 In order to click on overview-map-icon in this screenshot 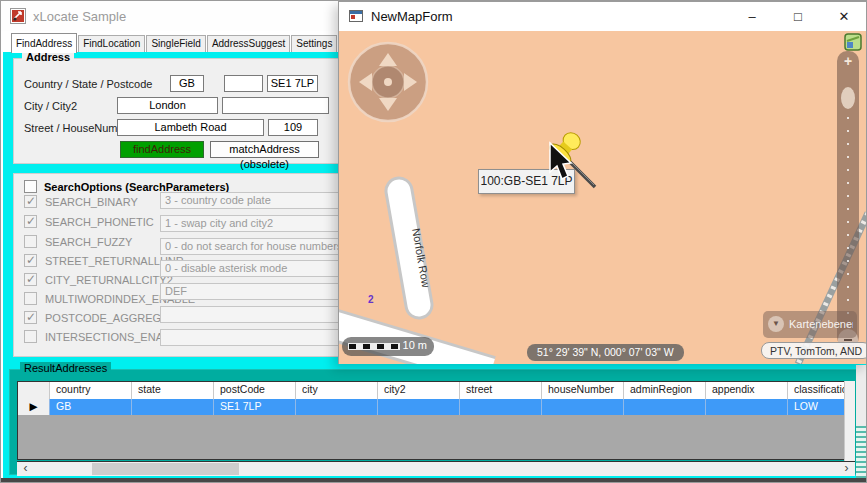, I will do `click(853, 42)`.